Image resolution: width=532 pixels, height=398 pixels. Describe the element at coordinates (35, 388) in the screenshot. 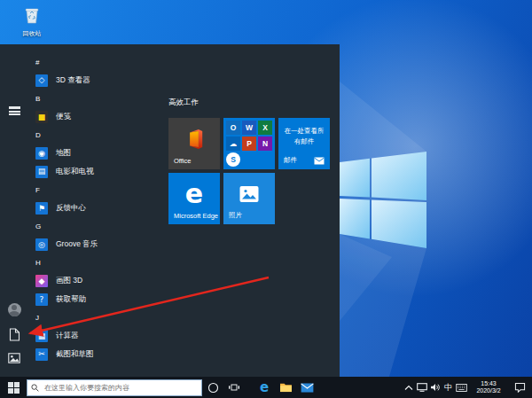

I see `search-icon` at that location.